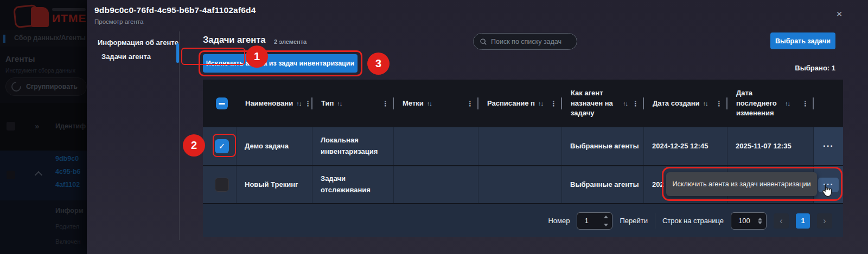 Image resolution: width=868 pixels, height=254 pixels. Describe the element at coordinates (825, 221) in the screenshot. I see `next-page-button: ›` at that location.